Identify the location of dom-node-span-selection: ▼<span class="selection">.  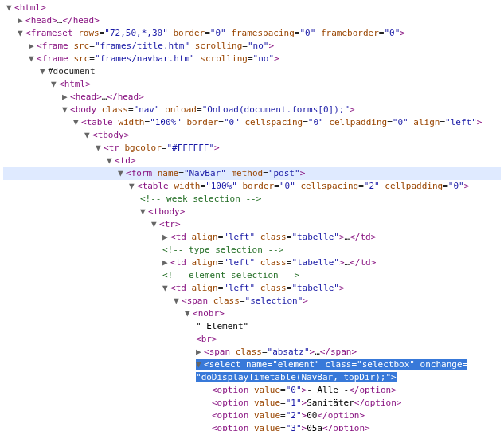
(252, 301).